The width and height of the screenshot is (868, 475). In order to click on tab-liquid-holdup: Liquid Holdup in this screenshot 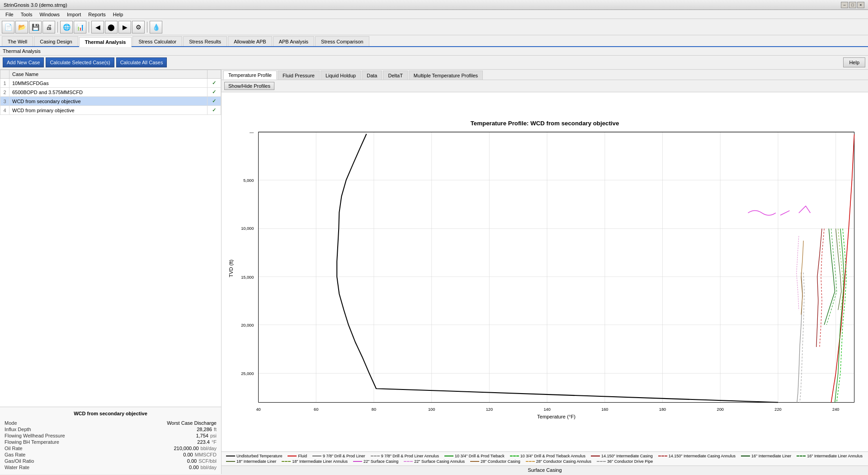, I will do `click(341, 75)`.